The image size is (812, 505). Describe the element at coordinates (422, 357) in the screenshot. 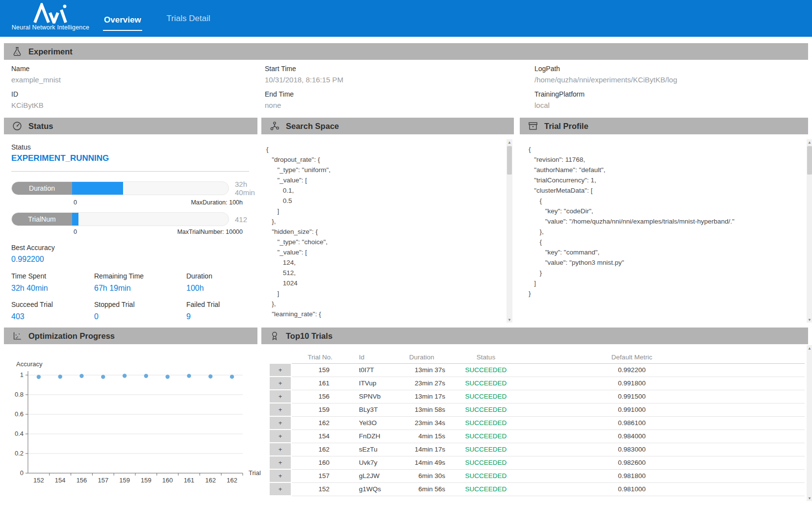

I see `col-header-duration: Duration` at that location.